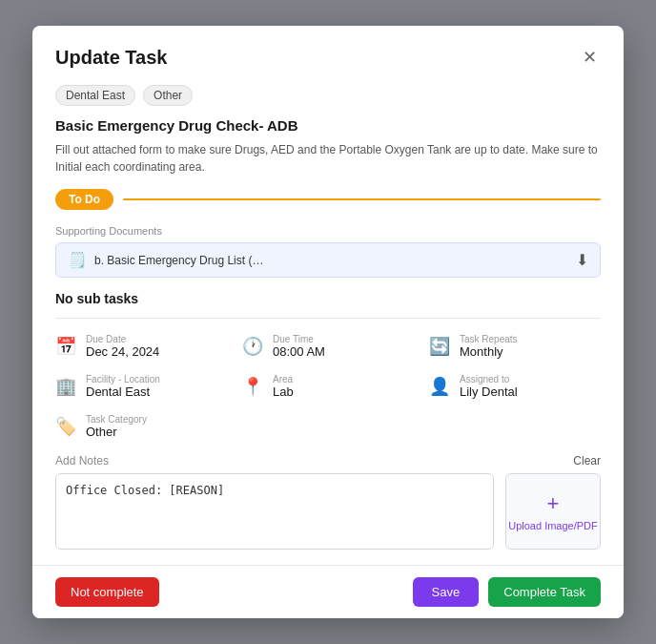 Image resolution: width=656 pixels, height=644 pixels. What do you see at coordinates (141, 386) in the screenshot?
I see `facility-item: 🏢 Facility - Location Dental East` at bounding box center [141, 386].